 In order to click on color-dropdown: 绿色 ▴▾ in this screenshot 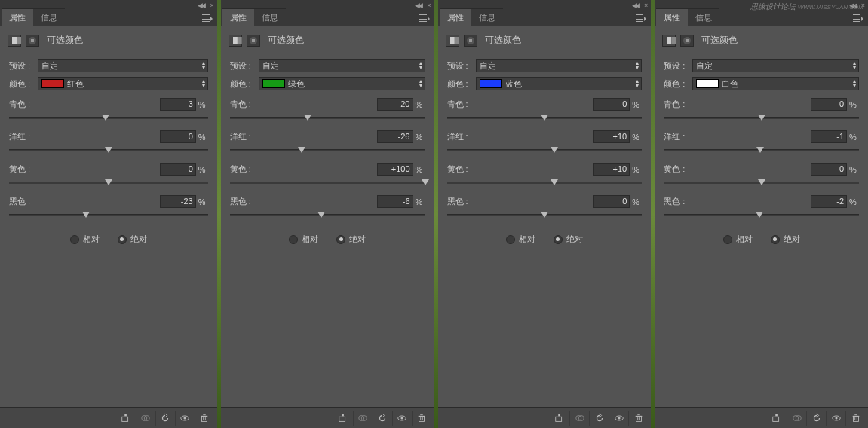, I will do `click(342, 84)`.